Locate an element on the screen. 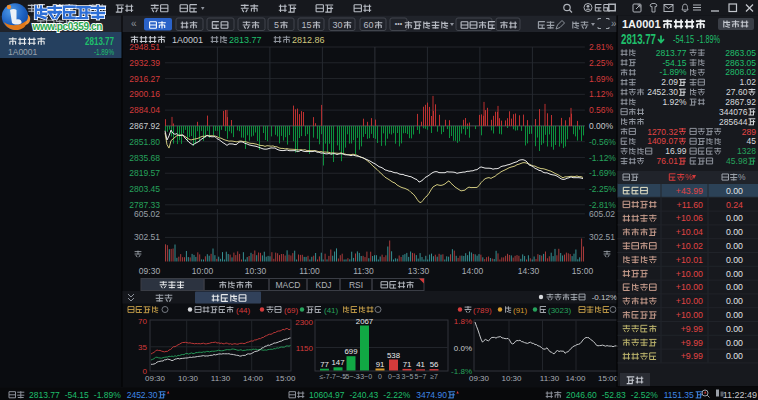 The height and width of the screenshot is (400, 758). svg-text: ≥7 is located at coordinates (434, 376).